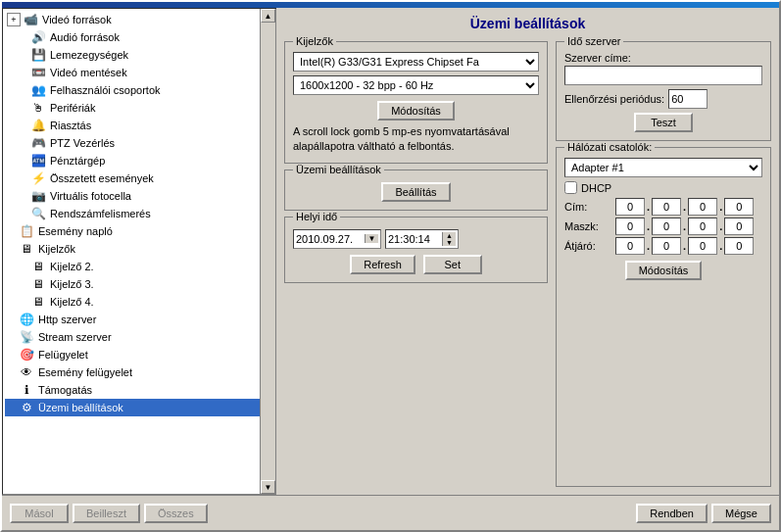 Image resolution: width=781 pixels, height=532 pixels. I want to click on dhcp-checkbox, so click(570, 188).